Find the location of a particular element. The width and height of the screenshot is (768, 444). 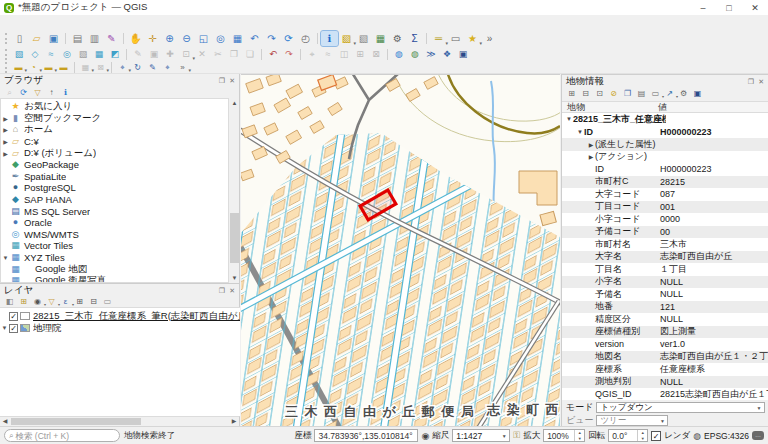

single-labeling-icon: ▬ is located at coordinates (48, 68).